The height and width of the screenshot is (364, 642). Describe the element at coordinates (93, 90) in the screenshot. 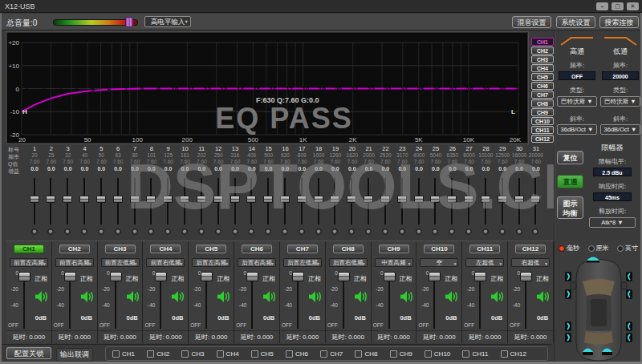

I see `band-point-5: 5` at that location.